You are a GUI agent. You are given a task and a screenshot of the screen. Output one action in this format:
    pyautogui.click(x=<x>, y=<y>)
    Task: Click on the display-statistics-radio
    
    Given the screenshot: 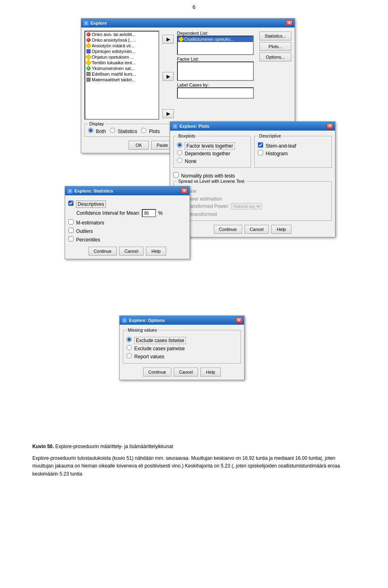 What is the action you would take?
    pyautogui.click(x=112, y=130)
    